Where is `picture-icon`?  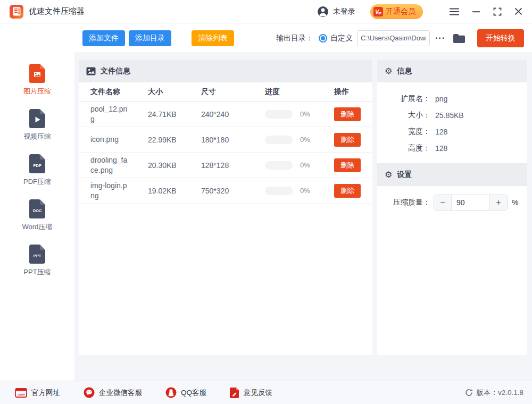 picture-icon is located at coordinates (91, 71).